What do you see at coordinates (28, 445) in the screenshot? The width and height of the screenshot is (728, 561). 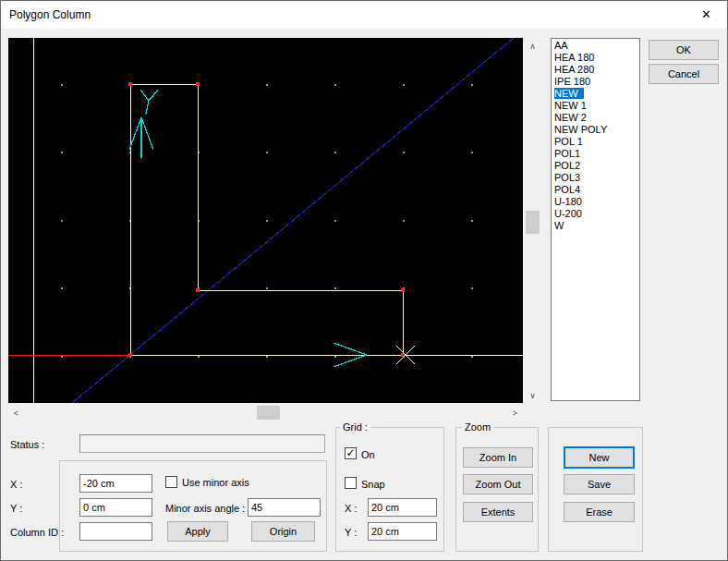 I see `status-label: Status :` at bounding box center [28, 445].